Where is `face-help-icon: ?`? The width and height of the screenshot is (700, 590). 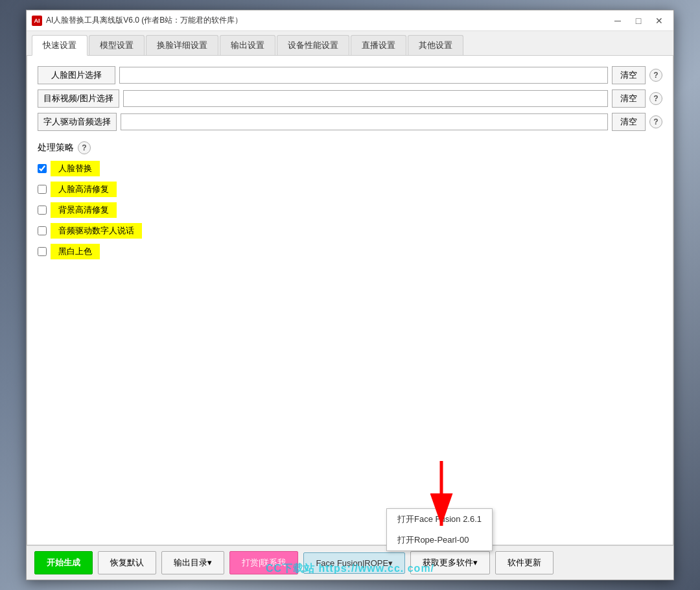 face-help-icon: ? is located at coordinates (656, 75).